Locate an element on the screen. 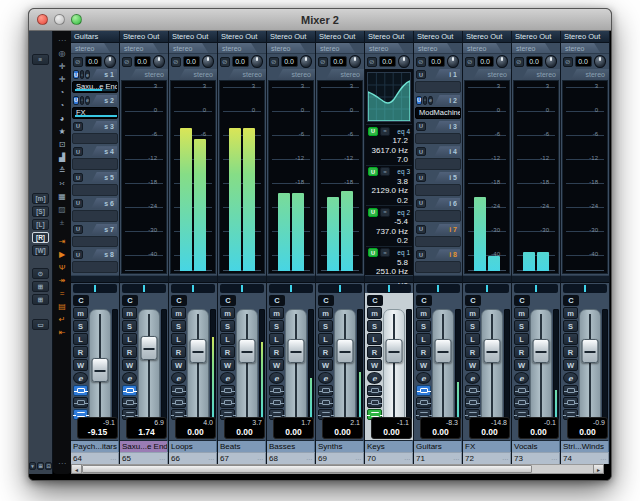 This screenshot has height=501, width=640. eq-power-icon: U is located at coordinates (373, 172).